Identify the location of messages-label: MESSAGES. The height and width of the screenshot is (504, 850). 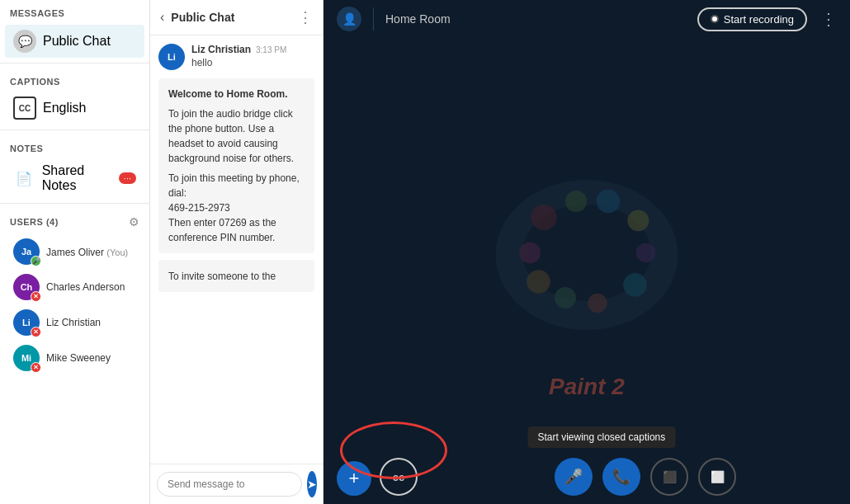
(37, 13).